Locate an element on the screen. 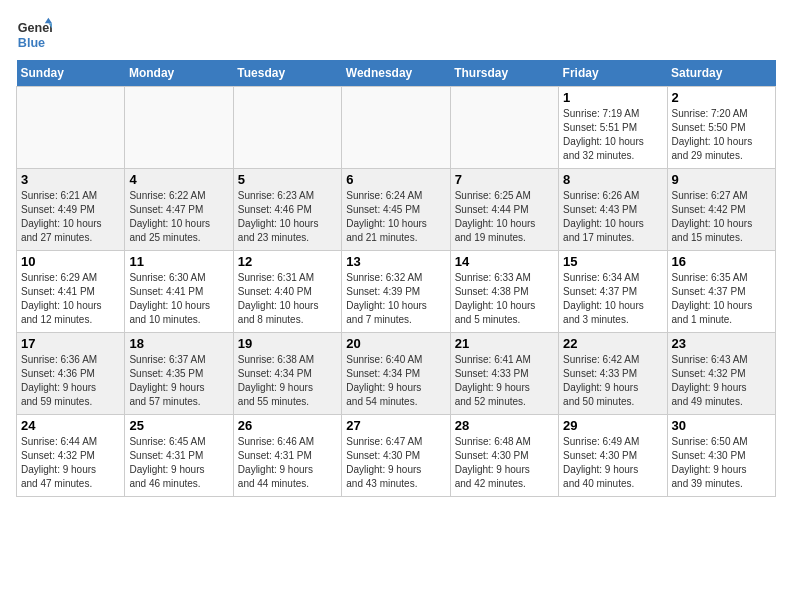 The width and height of the screenshot is (792, 612). day-info: Sunrise: 6:29 AM Sunset: 4:41 PM Dayligh… is located at coordinates (70, 299).